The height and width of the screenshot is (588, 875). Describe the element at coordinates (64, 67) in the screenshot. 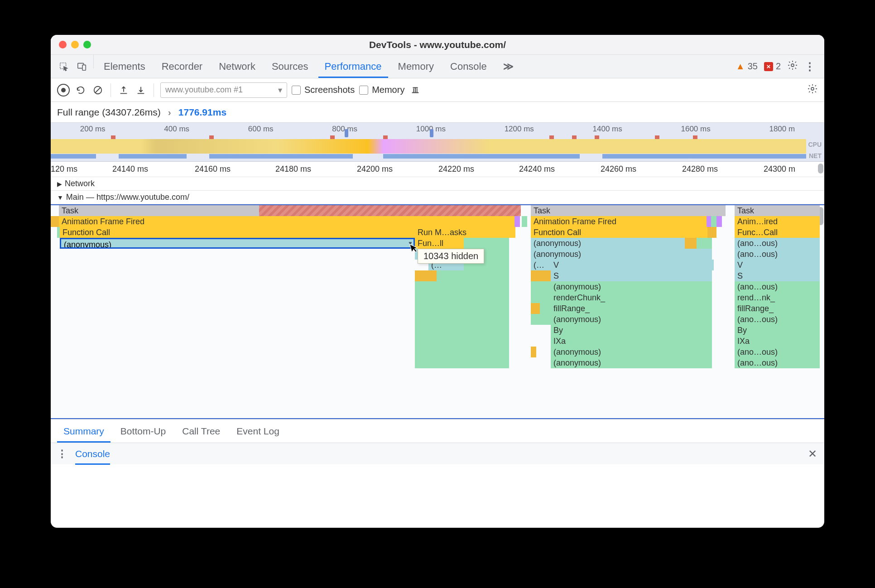

I see `inspect-icon` at that location.